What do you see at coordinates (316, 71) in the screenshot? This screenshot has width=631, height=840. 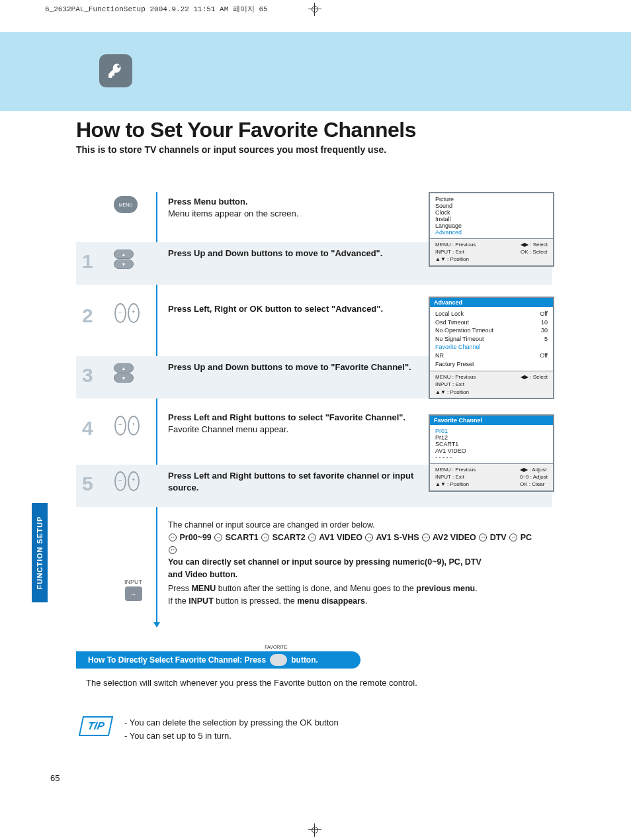 I see `header-band` at bounding box center [316, 71].